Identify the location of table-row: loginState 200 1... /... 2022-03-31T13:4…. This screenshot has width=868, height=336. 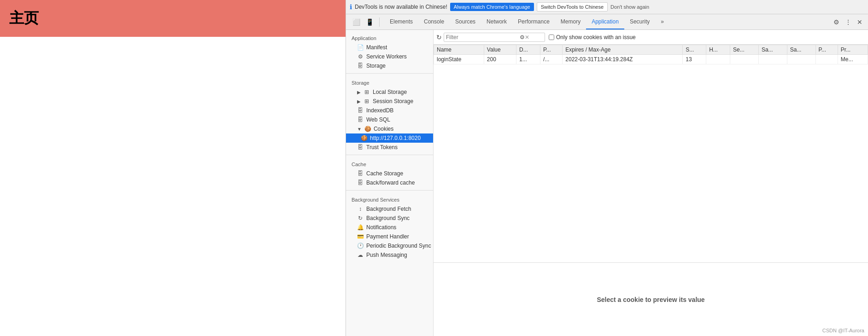
(651, 60).